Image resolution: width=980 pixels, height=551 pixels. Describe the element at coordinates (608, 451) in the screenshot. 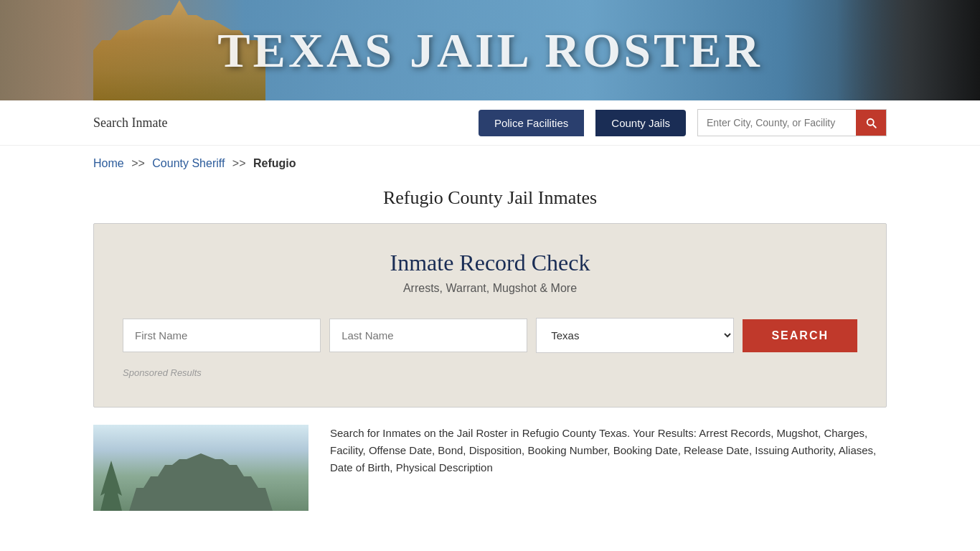

I see `county-description: Search for Inmates on the Jail Roster in…` at that location.